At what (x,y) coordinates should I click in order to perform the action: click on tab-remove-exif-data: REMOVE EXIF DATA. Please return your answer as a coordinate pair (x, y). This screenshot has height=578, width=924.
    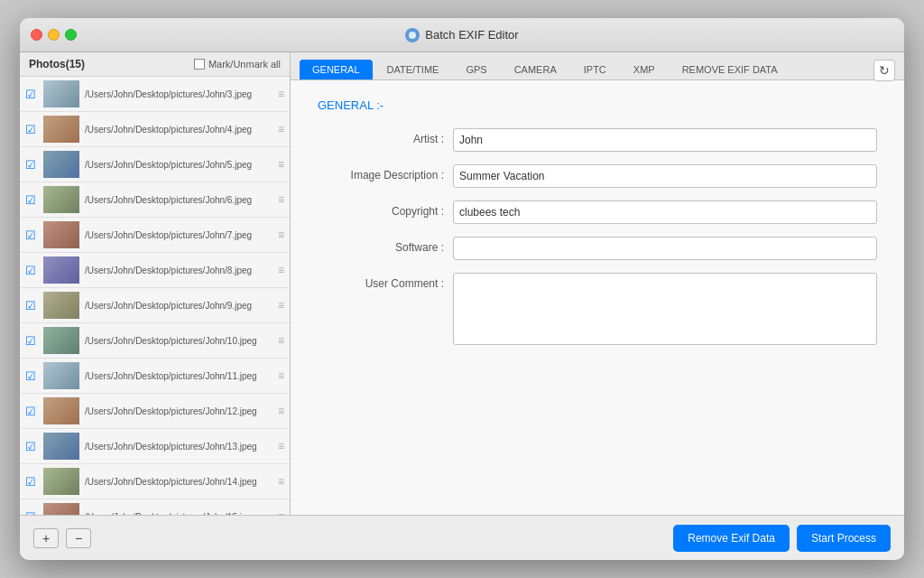
    Looking at the image, I should click on (730, 70).